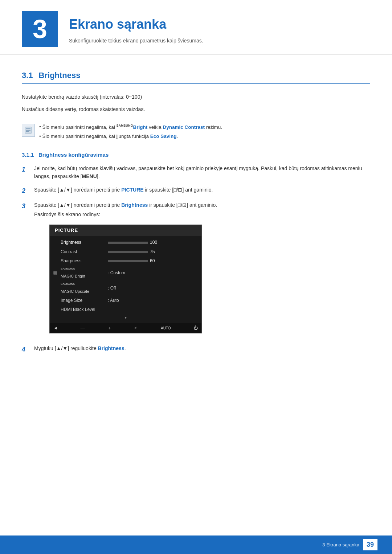 The image size is (392, 554). I want to click on osd-image-size-value: : Auto, so click(152, 300).